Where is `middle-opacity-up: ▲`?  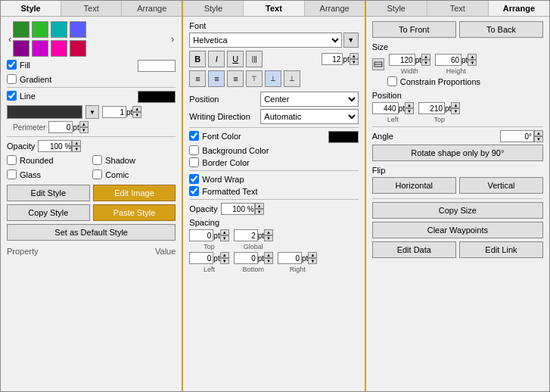 middle-opacity-up: ▲ is located at coordinates (259, 206).